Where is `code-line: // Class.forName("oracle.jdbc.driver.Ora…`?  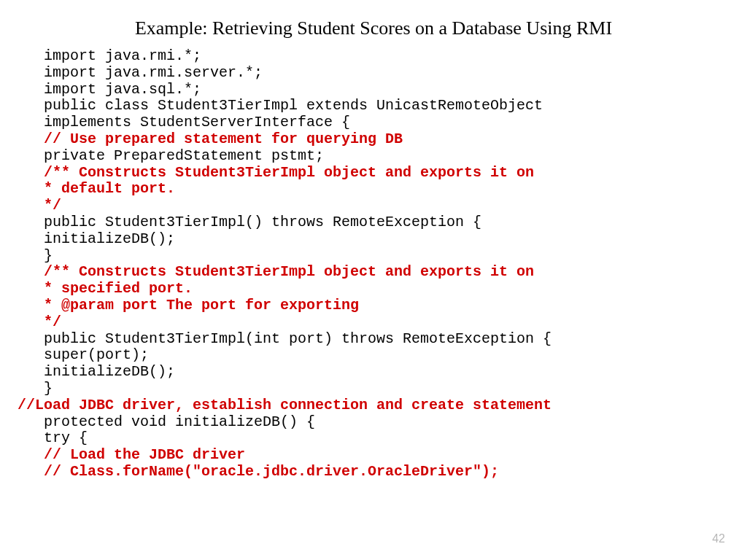
code-line: // Class.forName("oracle.jdbc.driver.Ora… is located at coordinates (381, 472).